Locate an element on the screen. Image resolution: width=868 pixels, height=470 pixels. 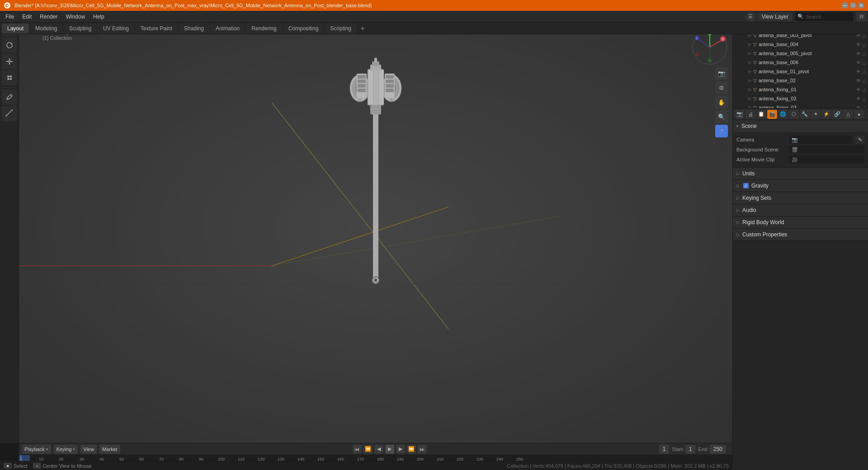
mode-button: ☰ is located at coordinates (750, 17).